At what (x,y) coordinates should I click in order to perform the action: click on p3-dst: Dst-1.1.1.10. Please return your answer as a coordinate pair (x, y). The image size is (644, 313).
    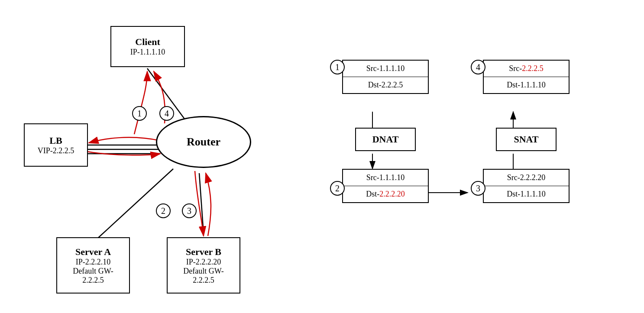
    Looking at the image, I should click on (526, 194).